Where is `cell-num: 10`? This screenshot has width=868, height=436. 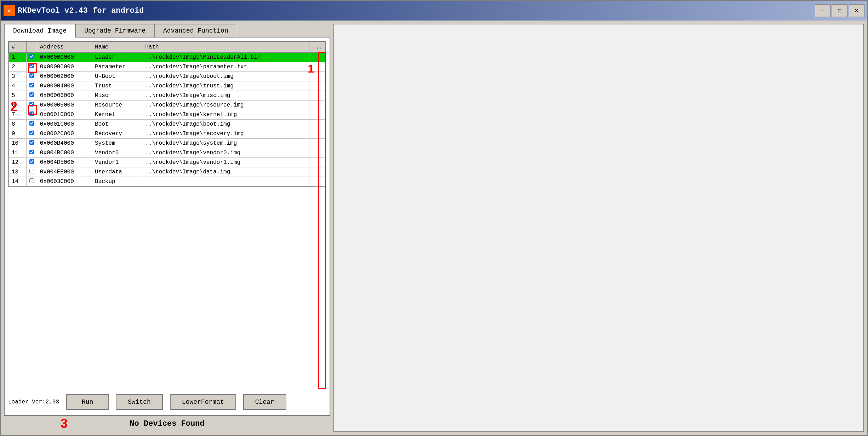
cell-num: 10 is located at coordinates (18, 144).